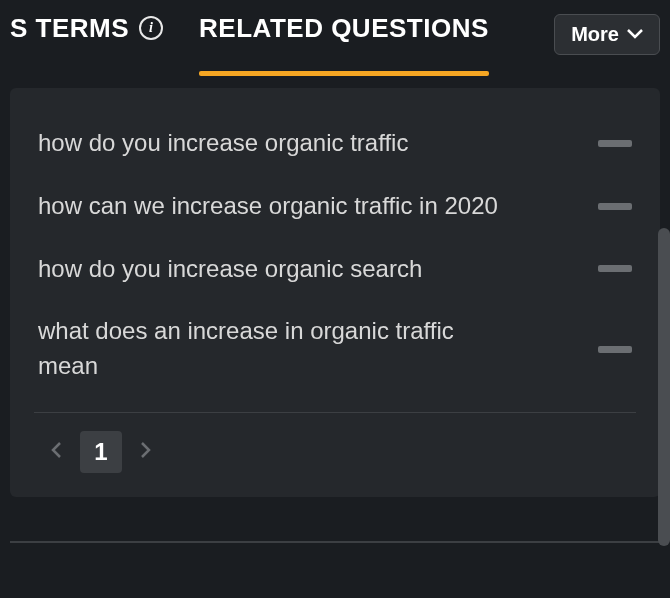 This screenshot has height=598, width=670. Describe the element at coordinates (223, 144) in the screenshot. I see `question-text: how do you increase organic traffic` at that location.